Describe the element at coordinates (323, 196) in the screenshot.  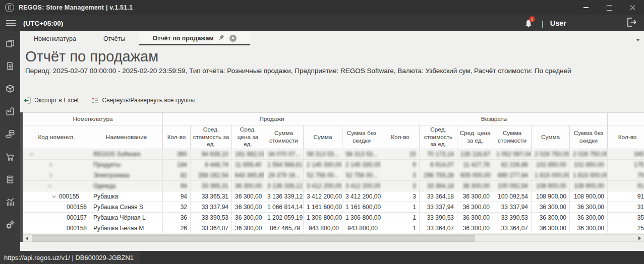
I see `value-cell: 3 412 200,00` at that location.